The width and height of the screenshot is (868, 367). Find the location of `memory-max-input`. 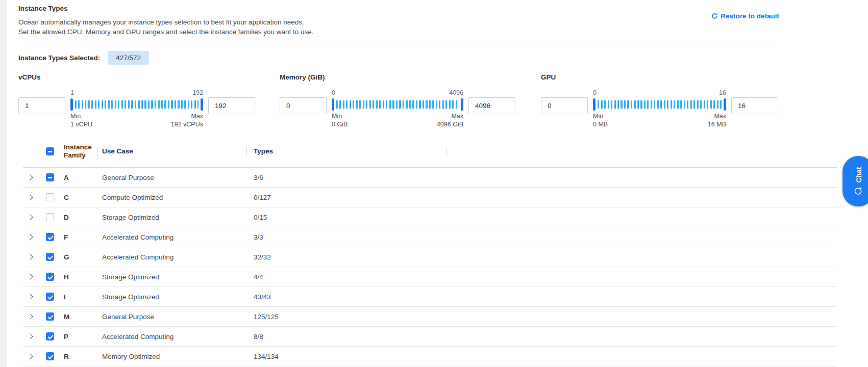

memory-max-input is located at coordinates (492, 106).